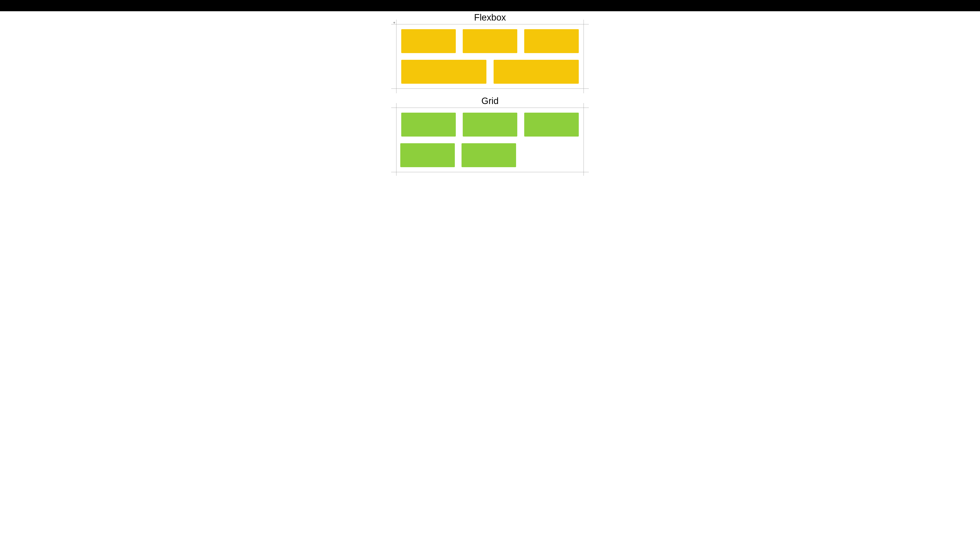 This screenshot has height=551, width=980. I want to click on grid-layout-row1, so click(490, 125).